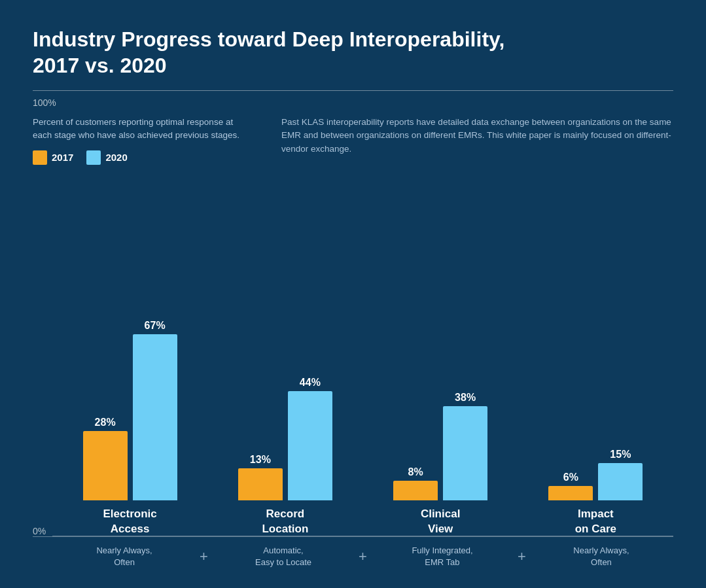 The height and width of the screenshot is (588, 706). What do you see at coordinates (362, 536) in the screenshot?
I see `zero-line` at bounding box center [362, 536].